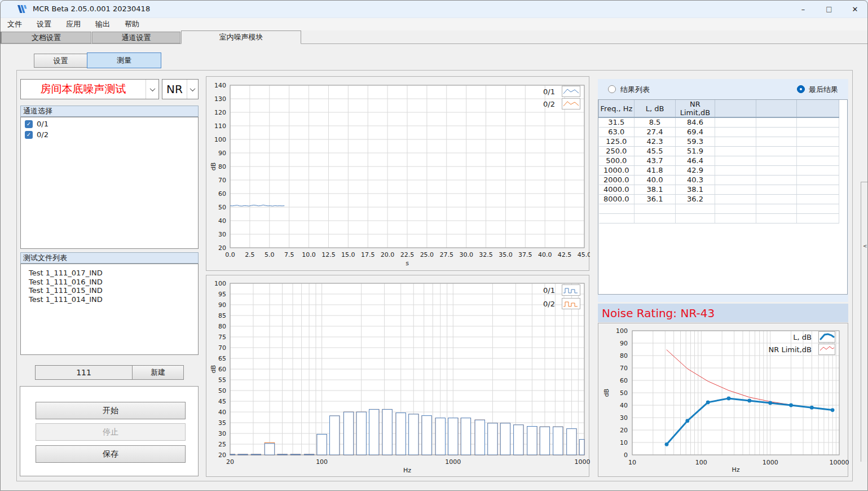  Describe the element at coordinates (865, 246) in the screenshot. I see `collapse-arrow-icon: <` at that location.